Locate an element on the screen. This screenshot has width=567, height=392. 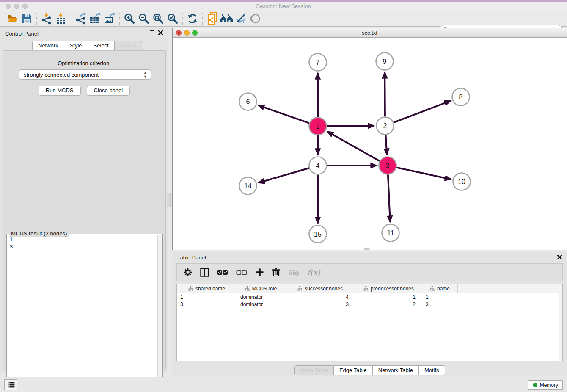
graph-node-4: 4 is located at coordinates (318, 166).